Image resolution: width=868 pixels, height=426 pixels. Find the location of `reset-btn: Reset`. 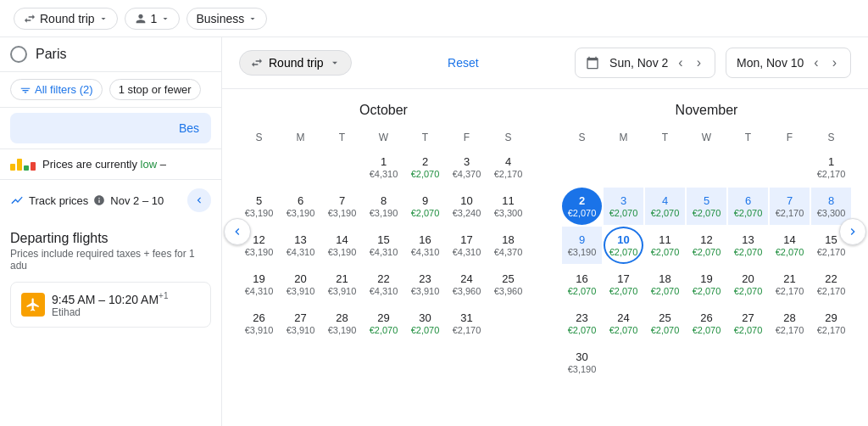

reset-btn: Reset is located at coordinates (463, 63).